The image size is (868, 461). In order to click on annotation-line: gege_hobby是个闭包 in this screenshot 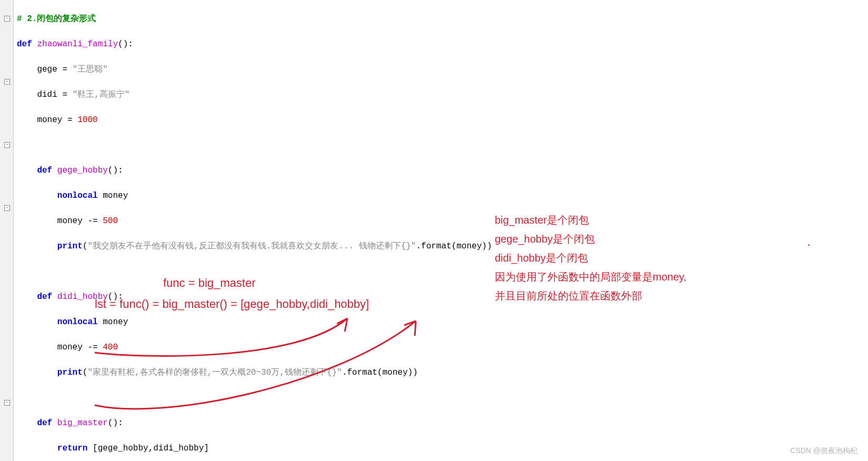, I will do `click(637, 239)`.